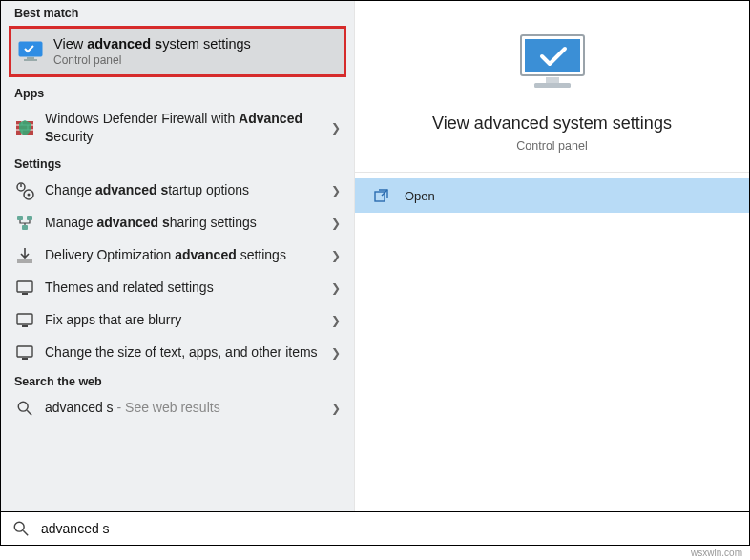  Describe the element at coordinates (552, 124) in the screenshot. I see `detail-title: View advanced system settings` at that location.